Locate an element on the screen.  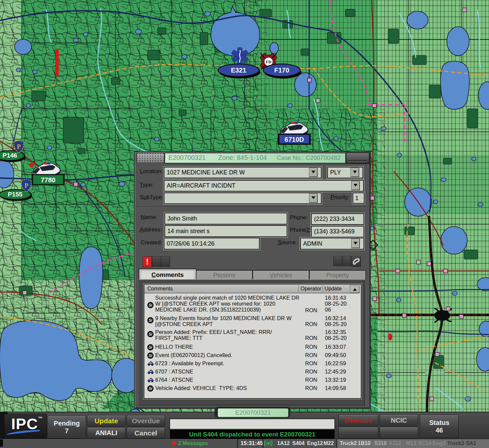
svg-text: F170 is located at coordinates (282, 70).